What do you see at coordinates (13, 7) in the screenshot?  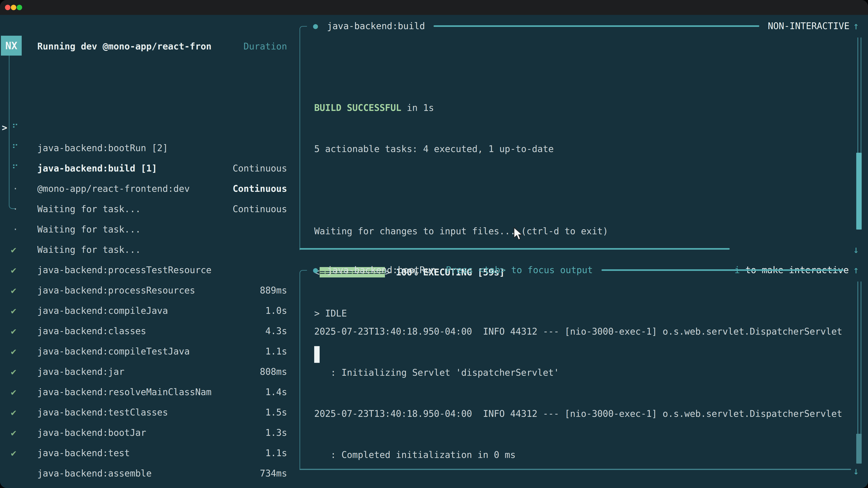 I see `minimize-window-button` at bounding box center [13, 7].